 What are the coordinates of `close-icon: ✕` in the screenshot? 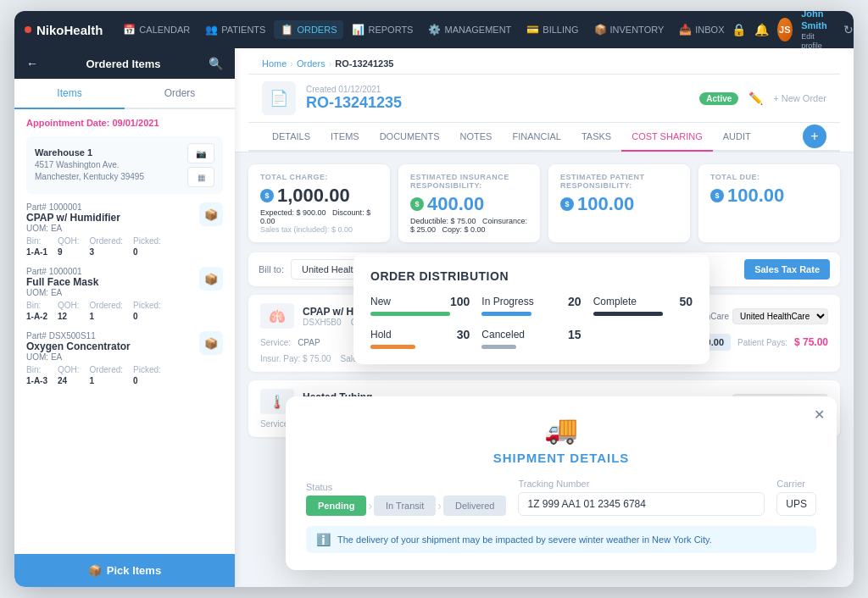 It's located at (819, 415).